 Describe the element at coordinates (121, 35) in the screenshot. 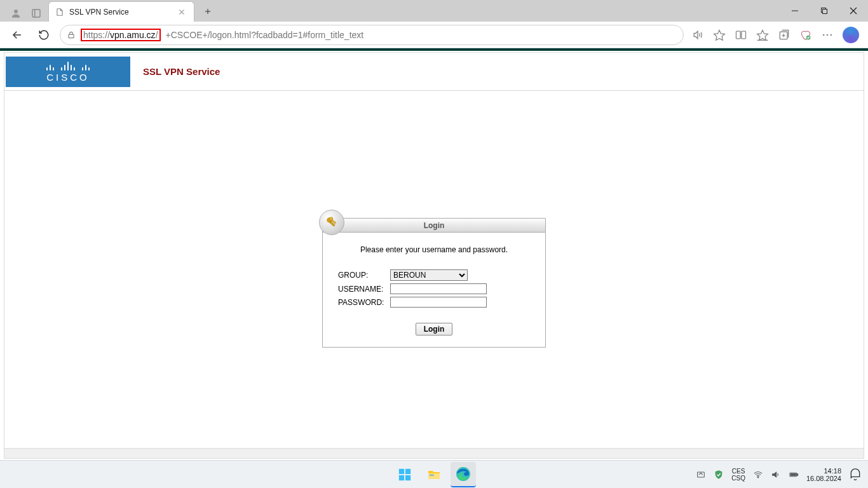

I see `url-highlighted: https://https://vpn.amu.cz/vpn.amu.cz/` at that location.